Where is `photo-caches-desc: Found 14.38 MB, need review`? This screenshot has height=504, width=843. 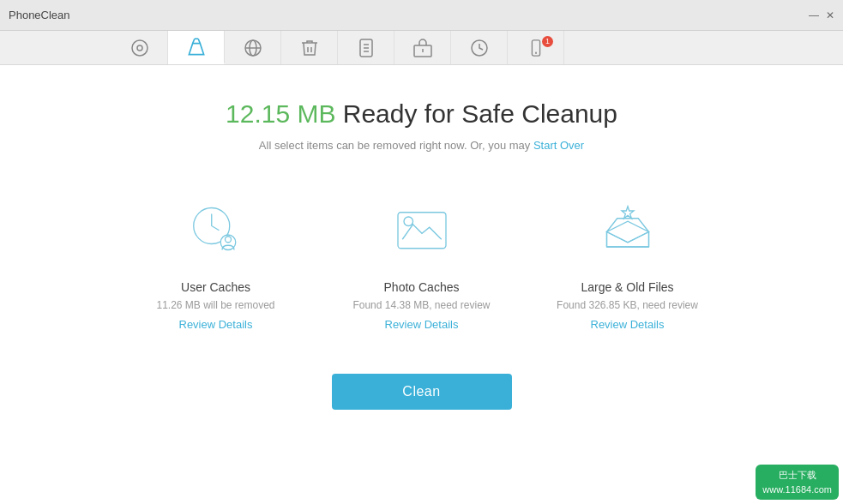 photo-caches-desc: Found 14.38 MB, need review is located at coordinates (421, 305).